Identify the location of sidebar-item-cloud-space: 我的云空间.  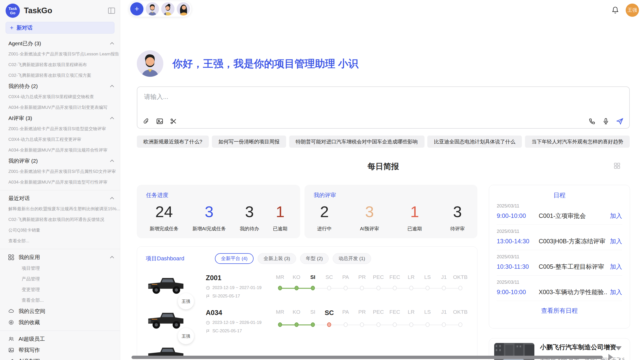
(60, 311).